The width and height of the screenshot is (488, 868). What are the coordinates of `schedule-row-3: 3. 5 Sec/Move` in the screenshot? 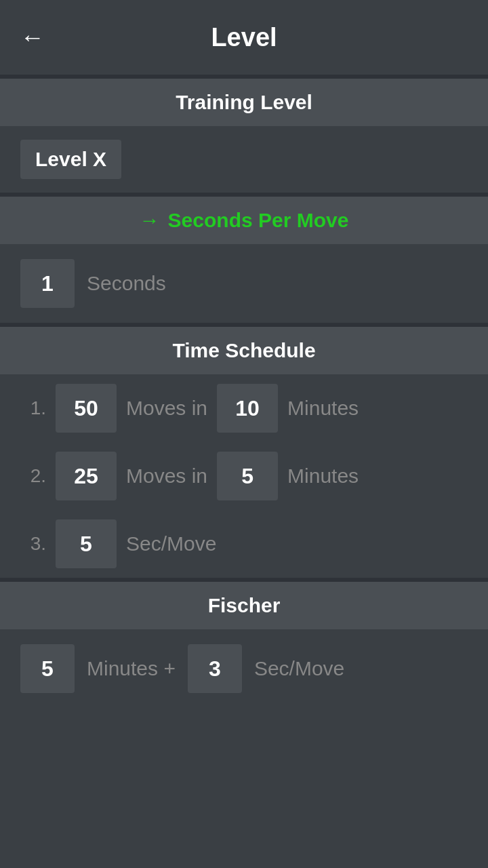 It's located at (244, 544).